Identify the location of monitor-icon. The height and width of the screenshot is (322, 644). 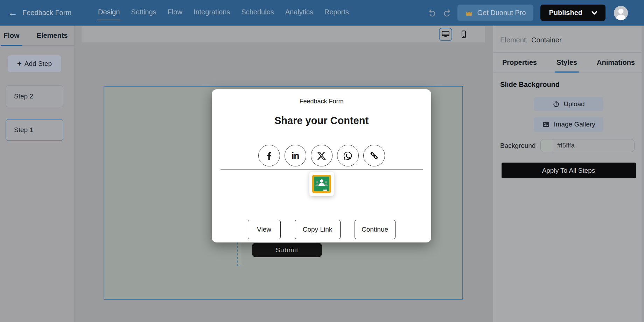
(446, 34).